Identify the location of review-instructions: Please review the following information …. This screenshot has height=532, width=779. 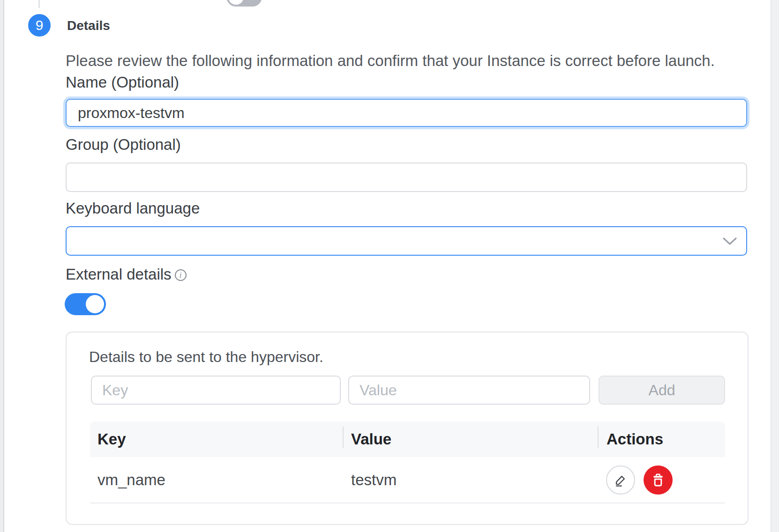
(406, 61).